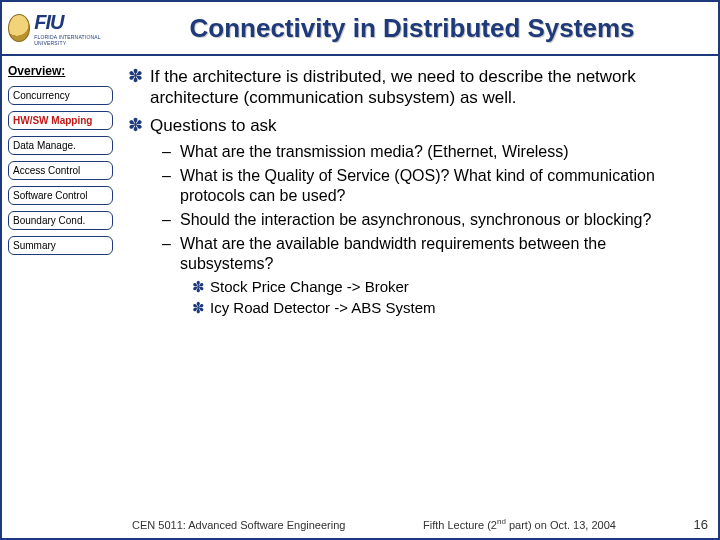 Image resolution: width=720 pixels, height=540 pixels. I want to click on footer-lecture-a: Fifth Lecture (2, so click(460, 525).